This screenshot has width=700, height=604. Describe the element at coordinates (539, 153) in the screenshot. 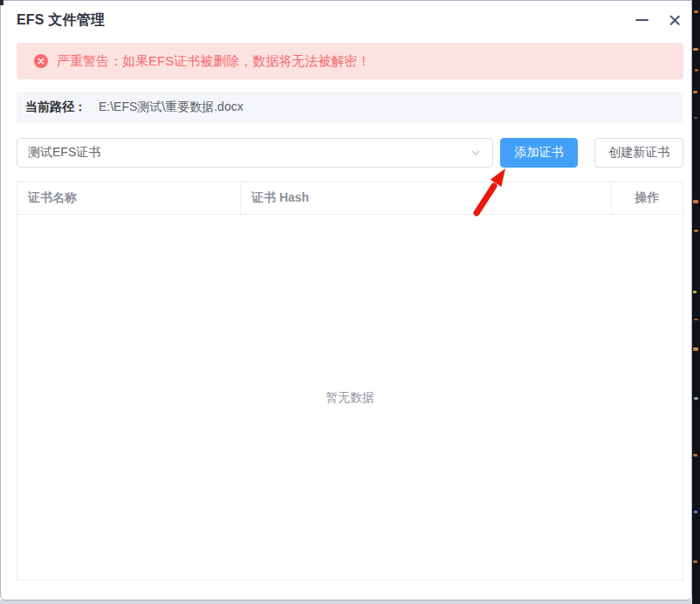

I see `add-certificate-button: 添加证书` at that location.